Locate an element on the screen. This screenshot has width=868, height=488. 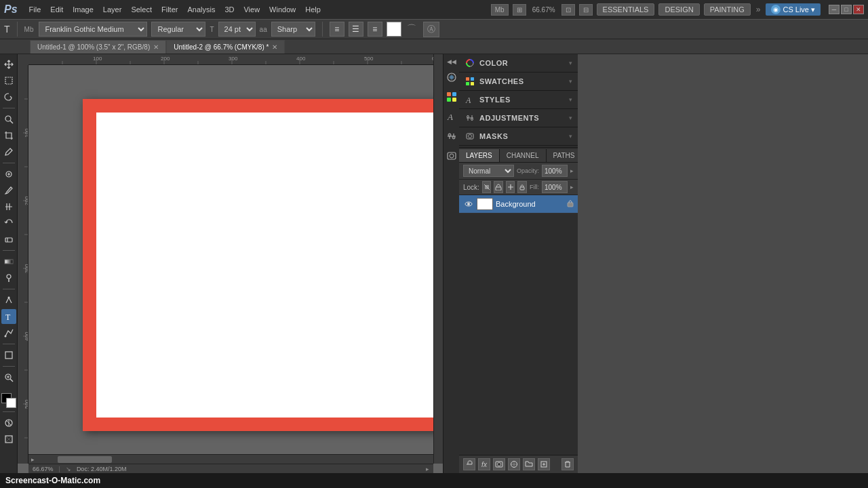
menu-select: Select is located at coordinates (141, 9).